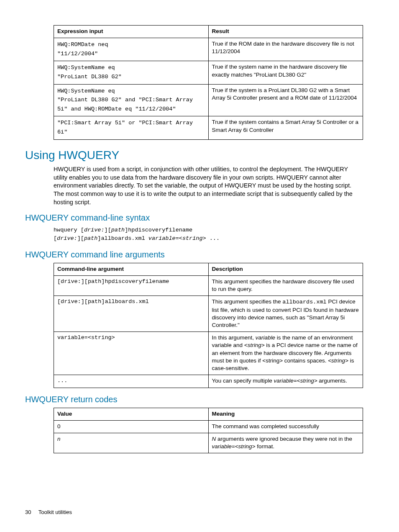 The height and width of the screenshot is (532, 399). What do you see at coordinates (131, 285) in the screenshot?
I see `arg-cell: [drive:][path]hpdiscoveryfilename` at bounding box center [131, 285].